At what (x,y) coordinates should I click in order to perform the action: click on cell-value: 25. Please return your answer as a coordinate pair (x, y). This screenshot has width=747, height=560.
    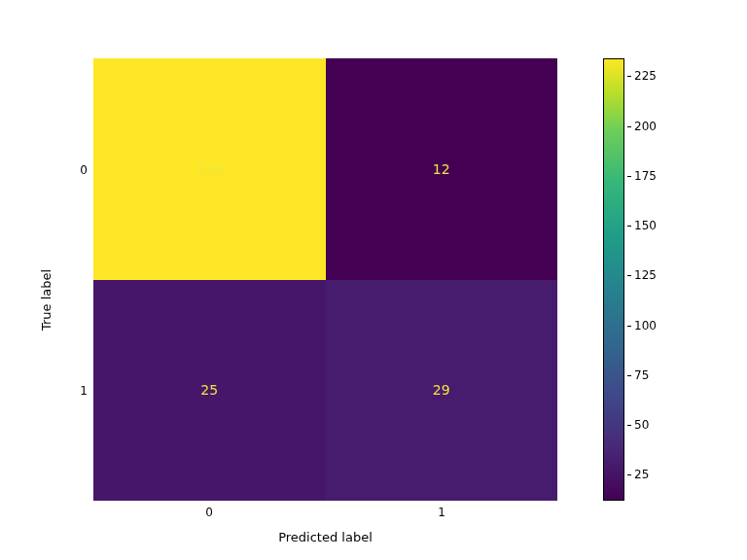
    Looking at the image, I should click on (209, 390).